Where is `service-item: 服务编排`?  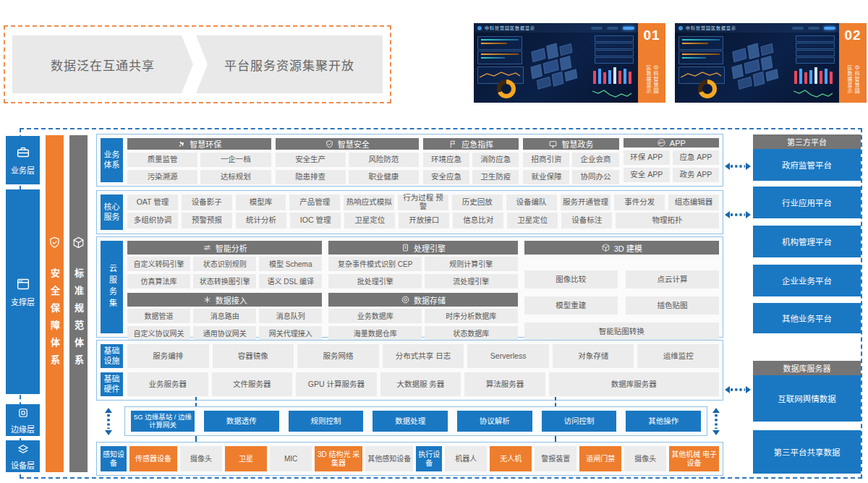 service-item: 服务编排 is located at coordinates (168, 356).